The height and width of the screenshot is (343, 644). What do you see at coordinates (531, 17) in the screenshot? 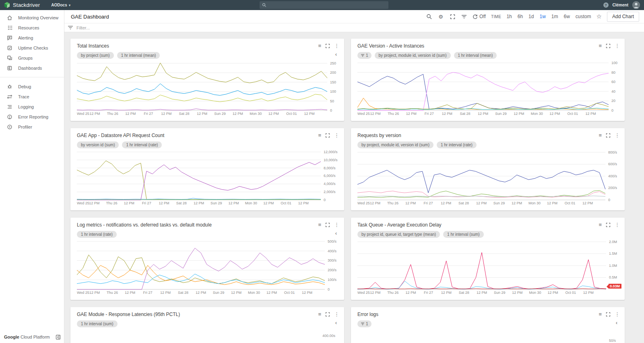
I see `range-1d: 1d` at bounding box center [531, 17].